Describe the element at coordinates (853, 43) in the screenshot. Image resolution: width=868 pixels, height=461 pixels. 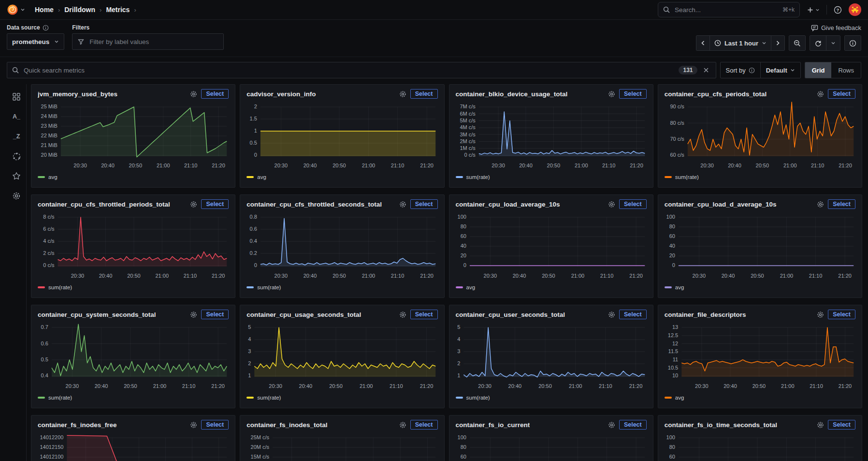
I see `info-button` at that location.